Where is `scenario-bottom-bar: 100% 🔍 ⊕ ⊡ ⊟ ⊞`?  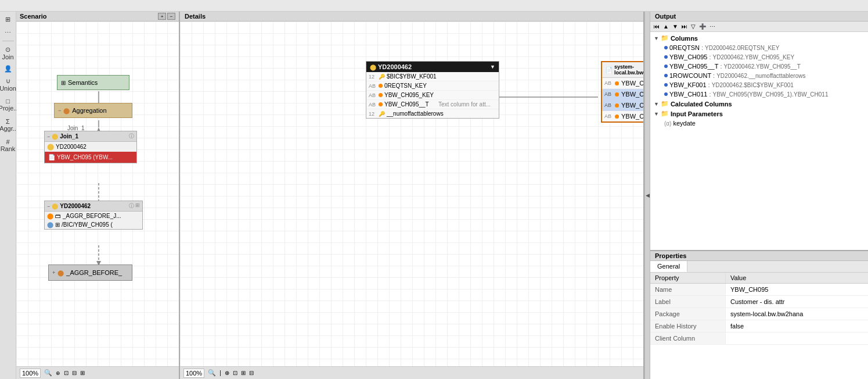 scenario-bottom-bar: 100% 🔍 ⊕ ⊡ ⊟ ⊞ is located at coordinates (98, 373).